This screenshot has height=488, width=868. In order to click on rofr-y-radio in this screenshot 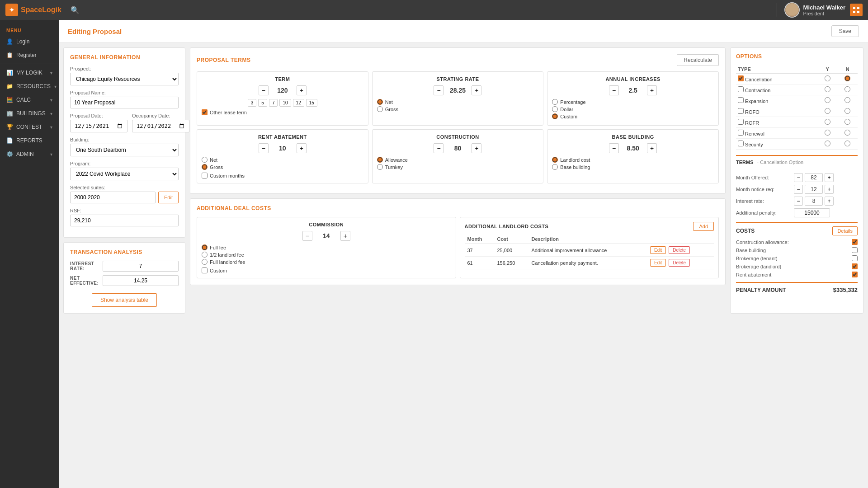, I will do `click(827, 122)`.